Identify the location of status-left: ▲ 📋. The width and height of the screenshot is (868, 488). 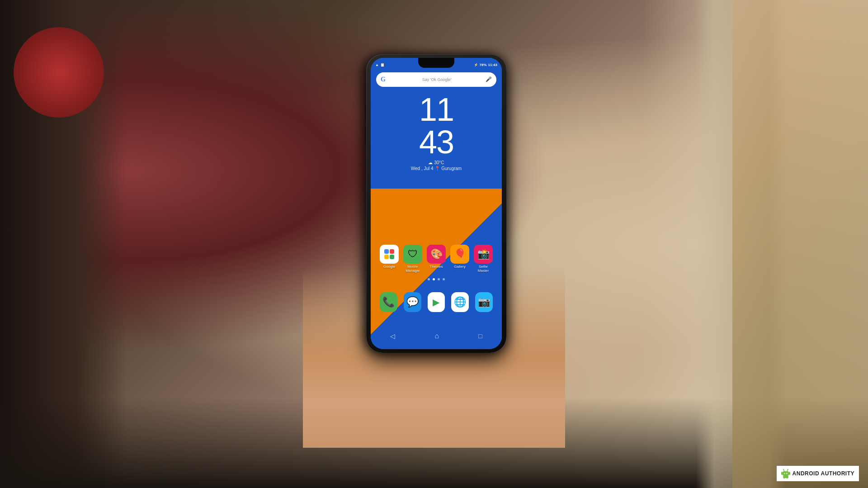
(380, 65).